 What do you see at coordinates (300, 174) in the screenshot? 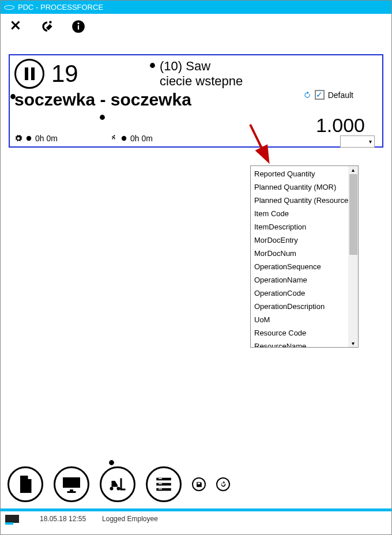
I see `dropdown-item: Reported Quantity` at bounding box center [300, 174].